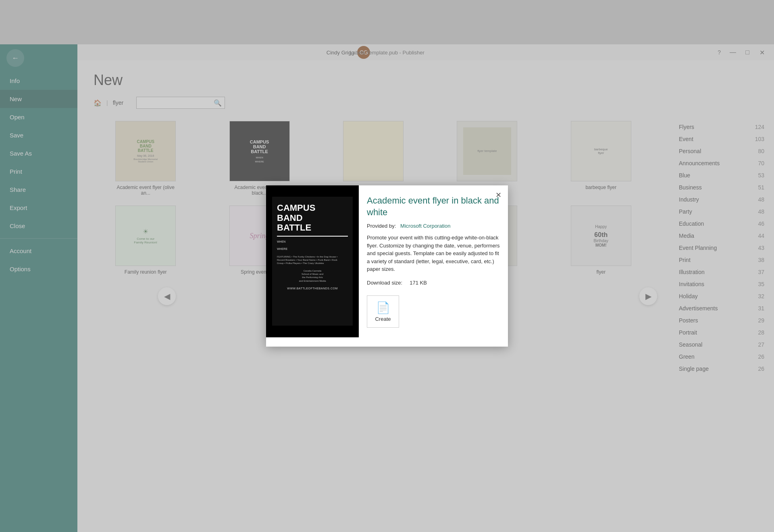 The width and height of the screenshot is (774, 532). What do you see at coordinates (433, 283) in the screenshot?
I see `modal-download: Download size: 171 KB` at bounding box center [433, 283].